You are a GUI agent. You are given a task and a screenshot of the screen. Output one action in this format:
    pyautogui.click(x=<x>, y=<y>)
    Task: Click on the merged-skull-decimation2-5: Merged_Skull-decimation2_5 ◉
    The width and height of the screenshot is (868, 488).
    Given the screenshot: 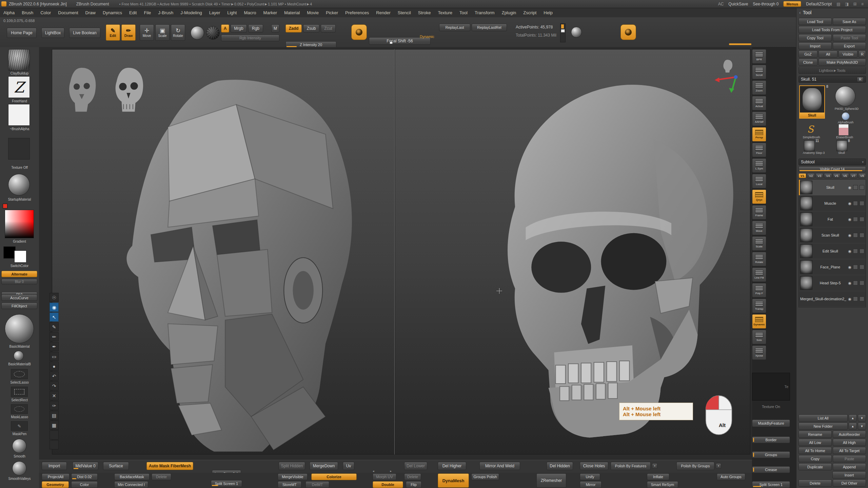 What is the action you would take?
    pyautogui.click(x=832, y=299)
    